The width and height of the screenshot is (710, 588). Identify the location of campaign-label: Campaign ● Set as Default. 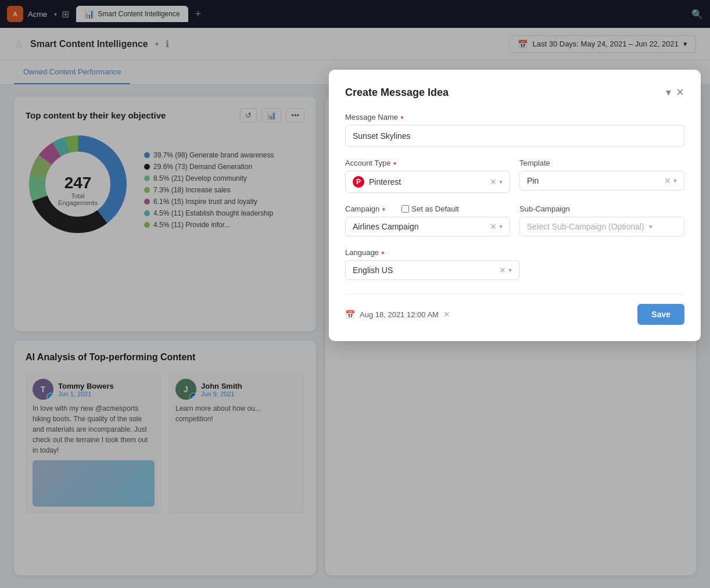
(428, 209).